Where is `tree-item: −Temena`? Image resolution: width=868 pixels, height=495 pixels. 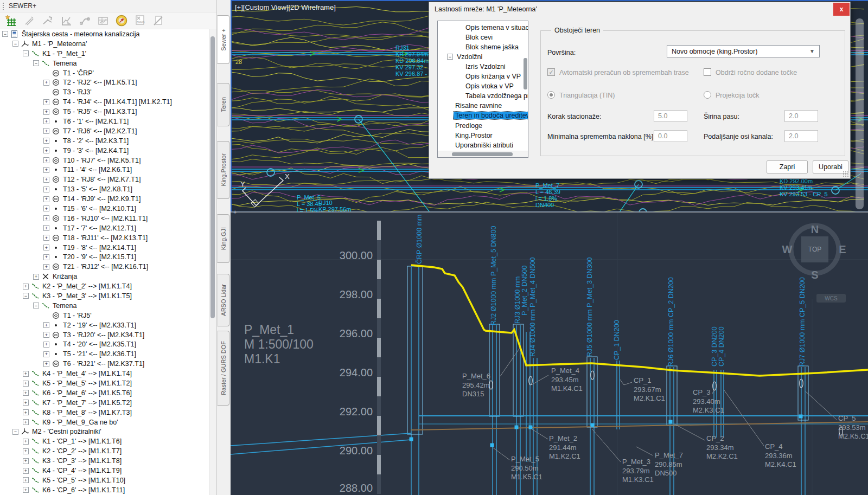
tree-item: −Temena is located at coordinates (105, 306).